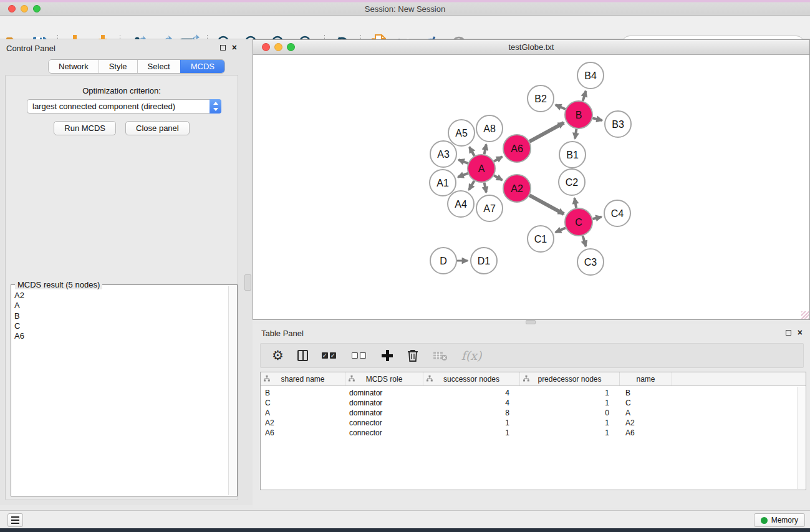 The width and height of the screenshot is (810, 532). Describe the element at coordinates (278, 47) in the screenshot. I see `net-minimize-button` at that location.